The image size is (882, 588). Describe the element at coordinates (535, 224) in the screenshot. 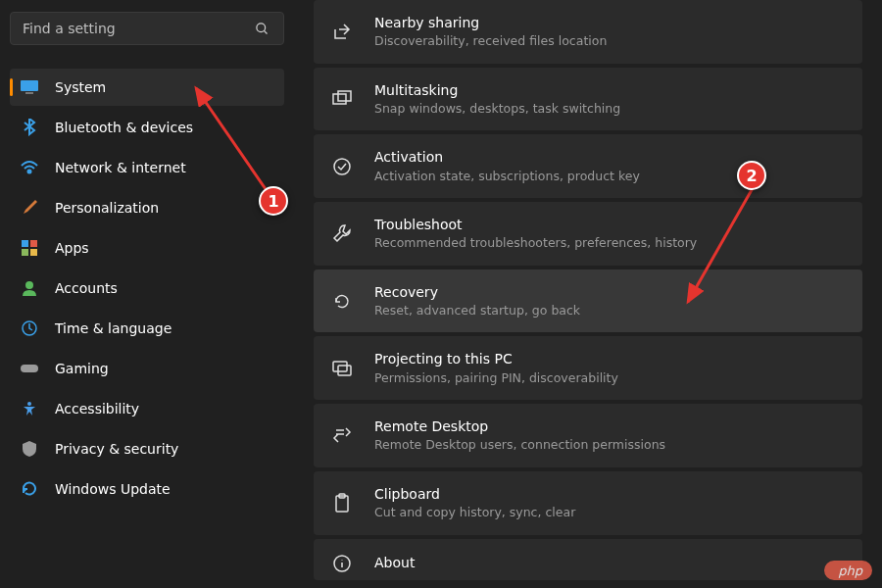

I see `setting-title: Troubleshoot` at that location.